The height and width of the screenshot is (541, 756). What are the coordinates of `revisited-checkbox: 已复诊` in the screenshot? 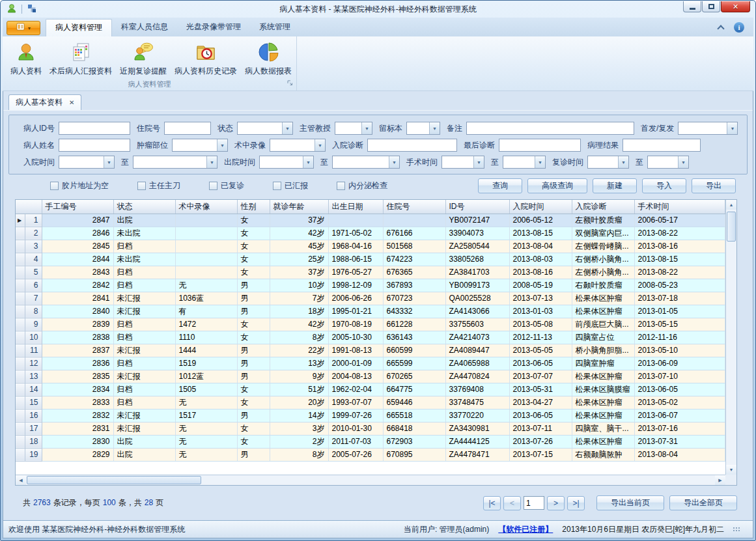 It's located at (227, 186).